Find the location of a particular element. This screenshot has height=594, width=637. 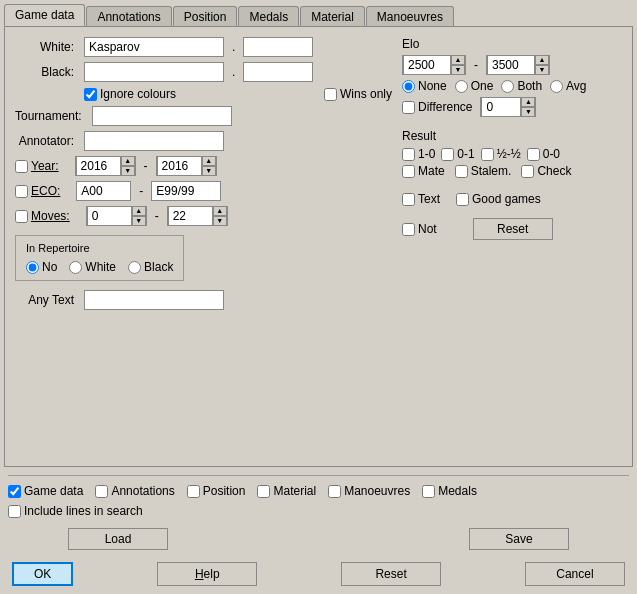

elo-avg-input is located at coordinates (556, 86).